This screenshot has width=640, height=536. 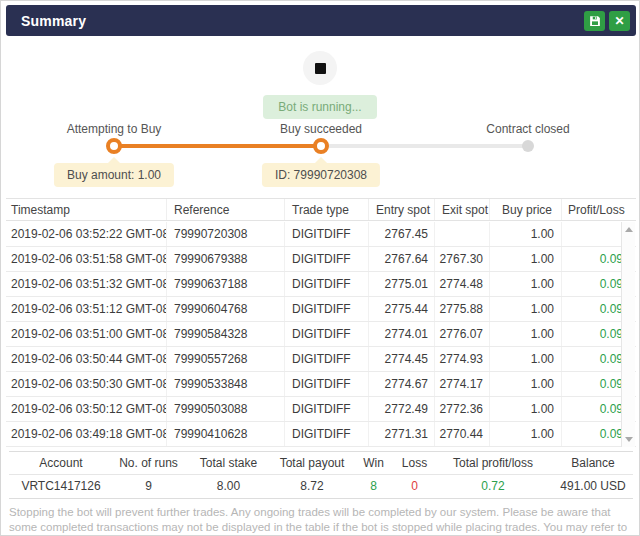 I want to click on table-row: 2019-02-06 03:50:12 GMT-080079990503088D…, so click(x=321, y=410).